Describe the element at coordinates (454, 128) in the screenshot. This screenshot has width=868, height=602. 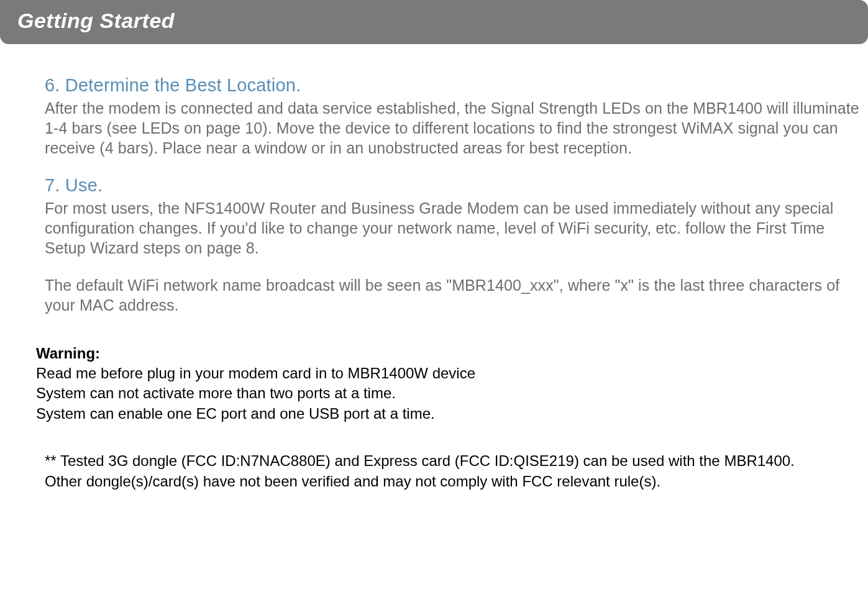
I see `step-6-body: After the modem is connected and data se…` at that location.